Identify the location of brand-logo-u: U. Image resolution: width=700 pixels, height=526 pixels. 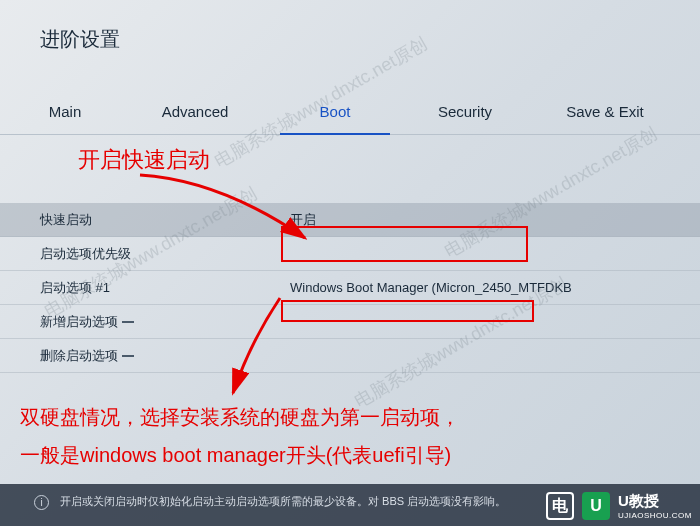
(596, 506).